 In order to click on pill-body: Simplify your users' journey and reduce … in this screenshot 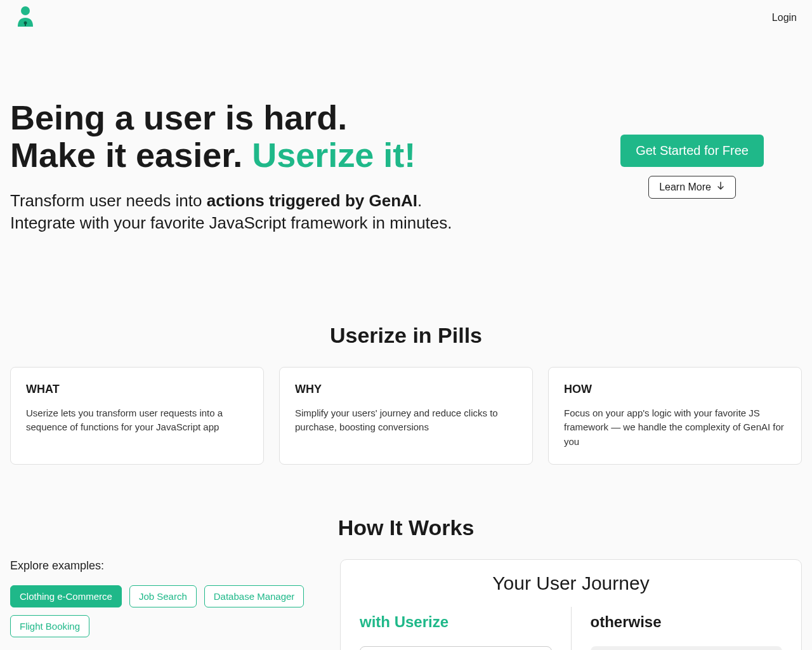, I will do `click(406, 420)`.